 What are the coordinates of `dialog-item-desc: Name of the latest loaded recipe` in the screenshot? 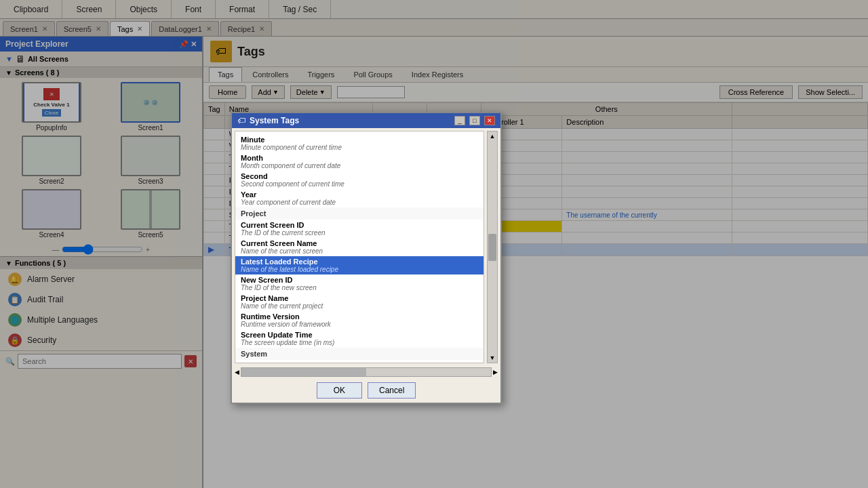 It's located at (359, 270).